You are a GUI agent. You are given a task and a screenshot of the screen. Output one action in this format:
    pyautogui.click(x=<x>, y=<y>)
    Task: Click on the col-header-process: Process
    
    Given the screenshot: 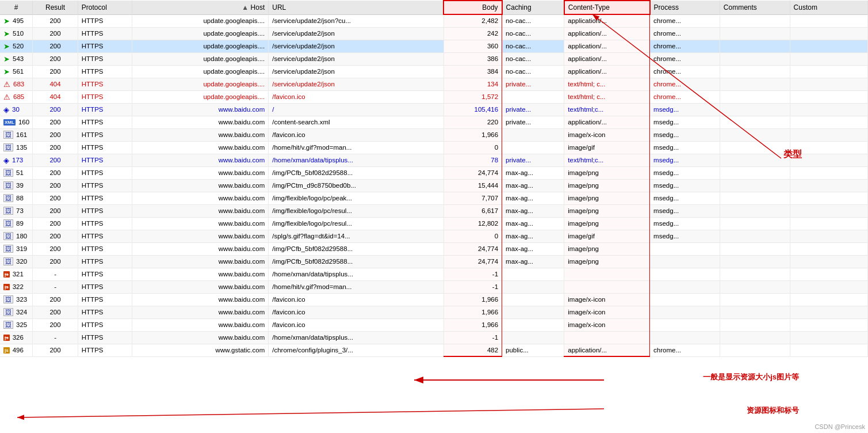 What is the action you would take?
    pyautogui.click(x=685, y=7)
    